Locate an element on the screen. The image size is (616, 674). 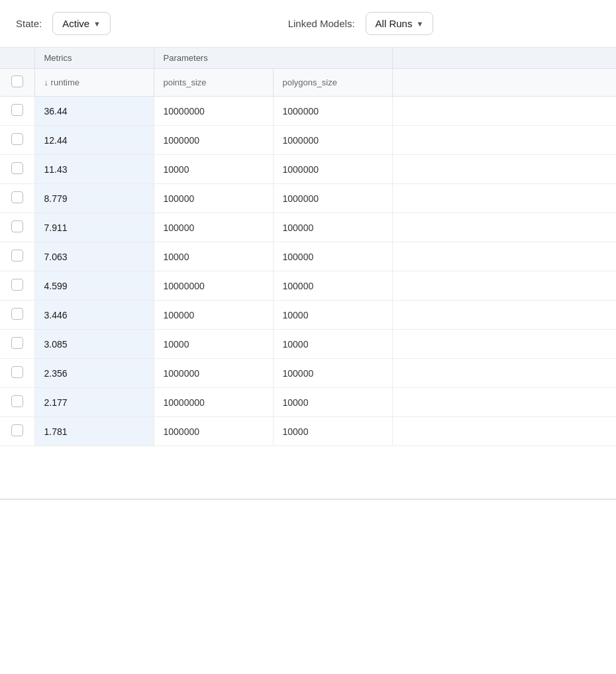
table-row: 2.356 1000000 100000 is located at coordinates (308, 373).